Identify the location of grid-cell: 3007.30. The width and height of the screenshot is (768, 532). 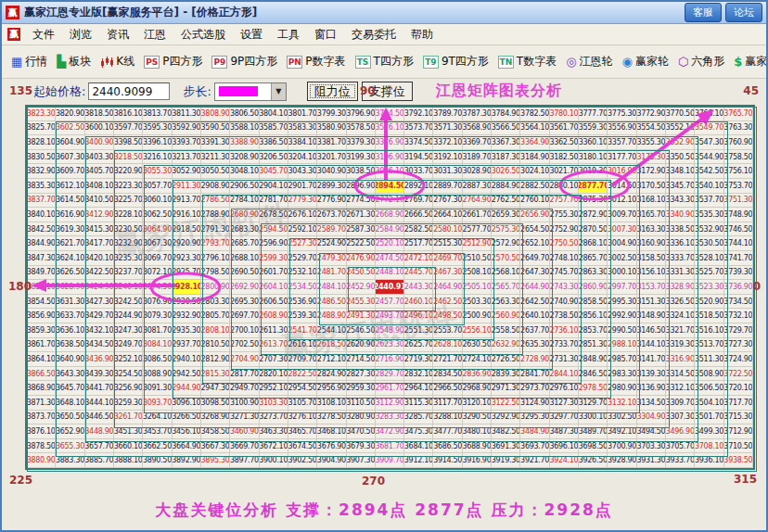
(621, 230).